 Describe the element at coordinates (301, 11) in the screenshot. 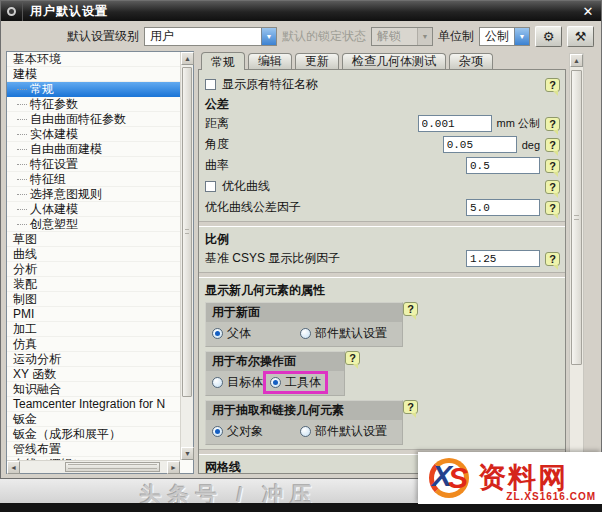

I see `dialog-titlebar: 用户默认设置 ✕` at that location.